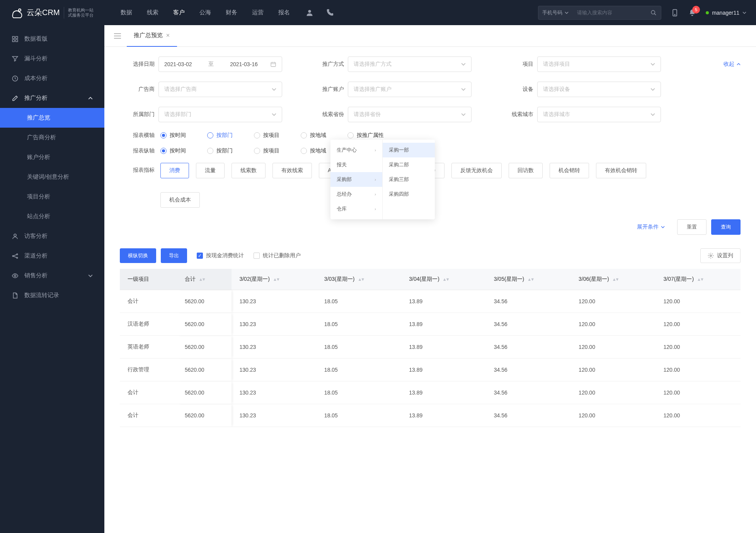 Image resolution: width=756 pixels, height=533 pixels. Describe the element at coordinates (277, 256) in the screenshot. I see `stat-deleted-checkbox: 统计已删除用户` at that location.